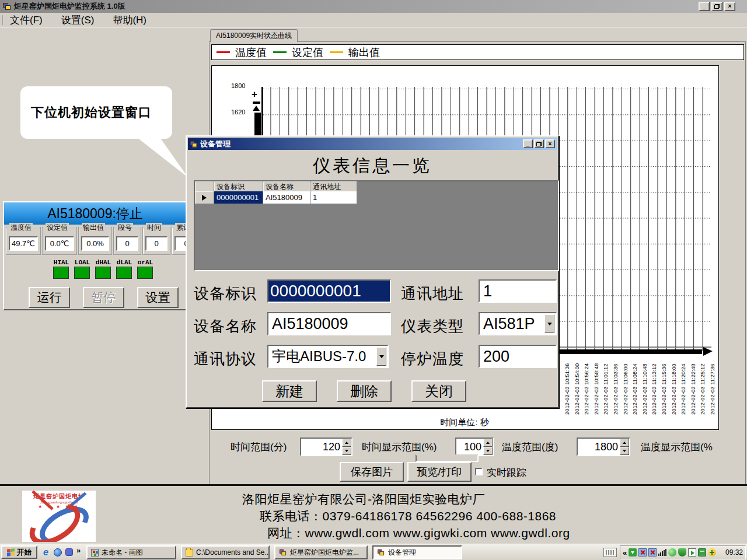  What do you see at coordinates (225, 327) in the screenshot?
I see `device-name-label: 设备名称` at bounding box center [225, 327].